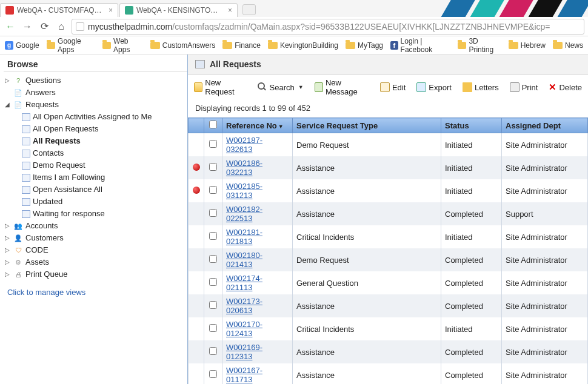 This screenshot has height=384, width=588. Describe the element at coordinates (104, 177) in the screenshot. I see `tree-subnode: Items I am Following` at that location.